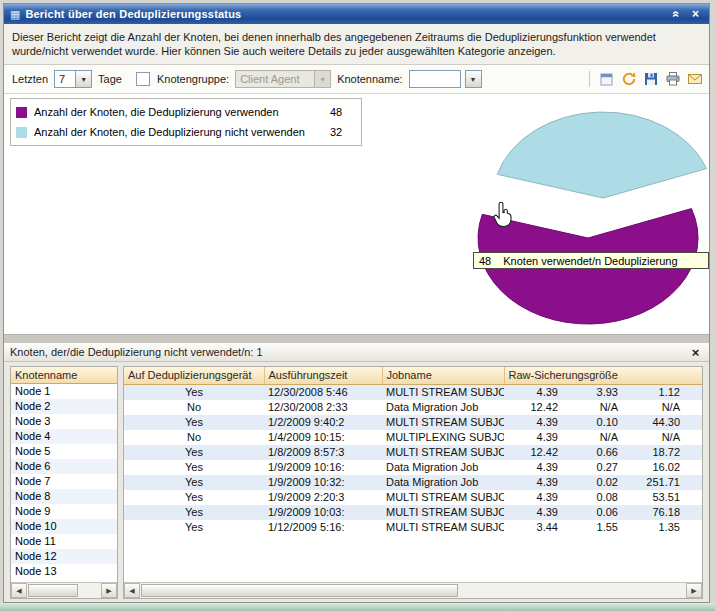 The image size is (715, 611). I want to click on nodename-input, so click(435, 79).